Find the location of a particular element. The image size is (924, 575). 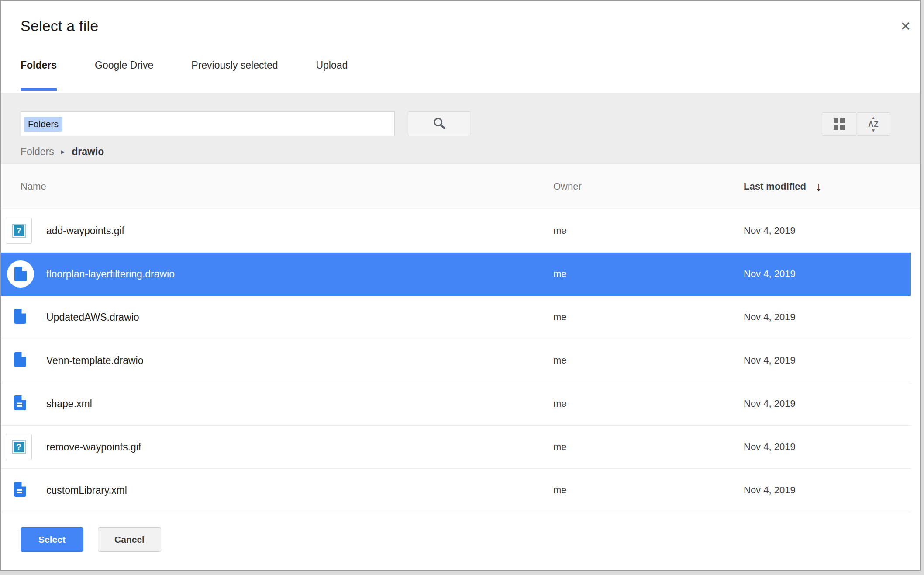

table-row: ? remove-waypoints.gif me is located at coordinates (456, 447).